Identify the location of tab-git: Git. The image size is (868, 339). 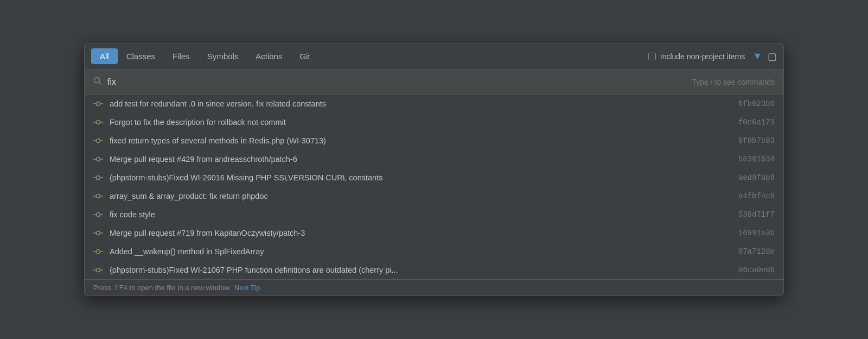
(305, 56).